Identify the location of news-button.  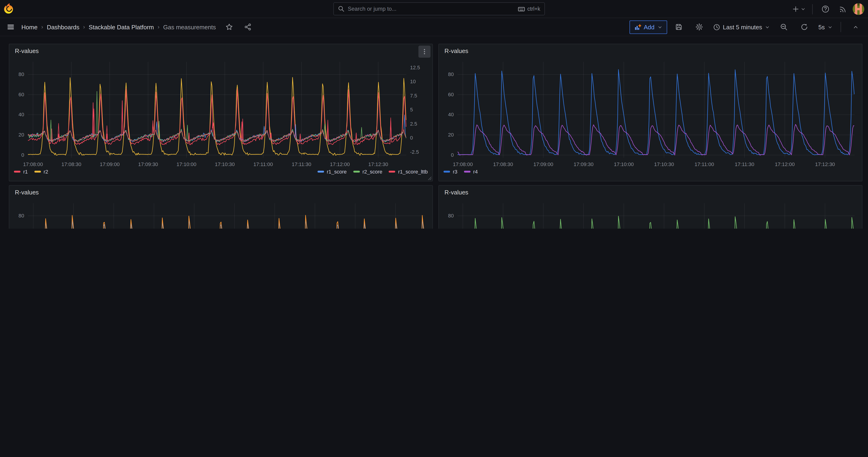
(843, 9).